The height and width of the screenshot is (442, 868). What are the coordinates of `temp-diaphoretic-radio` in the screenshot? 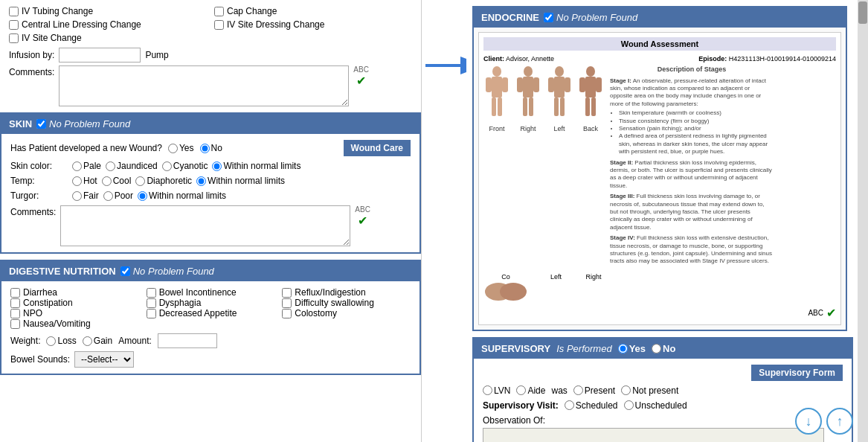 It's located at (140, 182).